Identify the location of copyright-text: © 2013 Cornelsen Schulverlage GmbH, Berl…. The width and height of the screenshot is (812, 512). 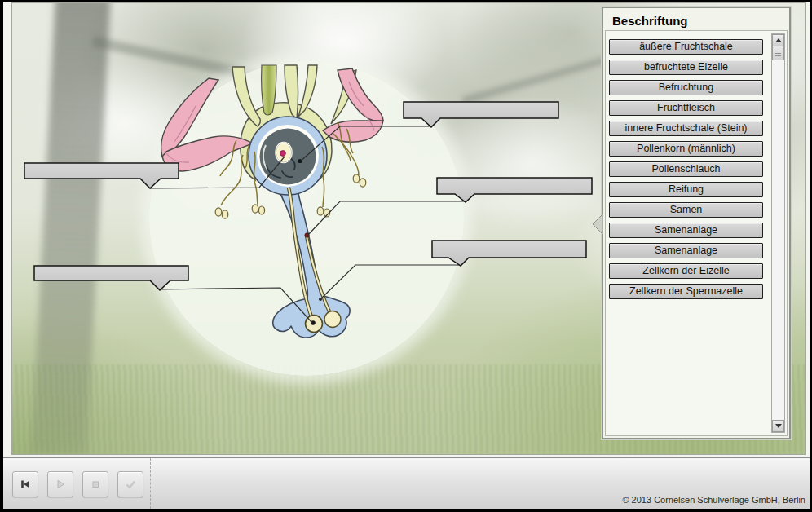
(714, 500).